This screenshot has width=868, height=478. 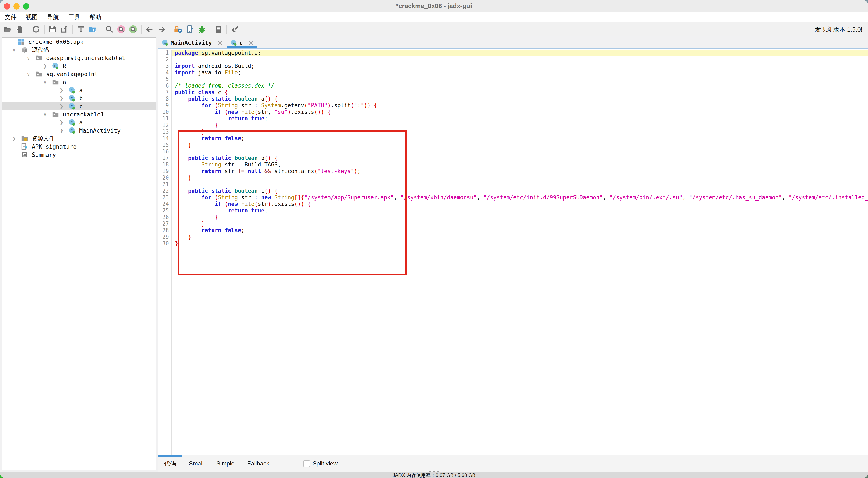 What do you see at coordinates (109, 29) in the screenshot?
I see `text-search-button` at bounding box center [109, 29].